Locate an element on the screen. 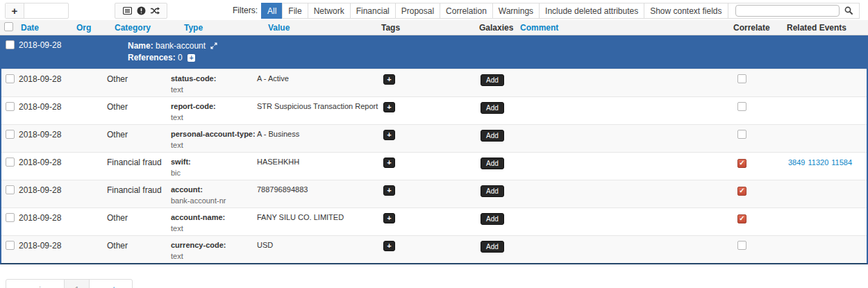 This screenshot has width=868, height=288. attribute-type: account-name: text is located at coordinates (212, 222).